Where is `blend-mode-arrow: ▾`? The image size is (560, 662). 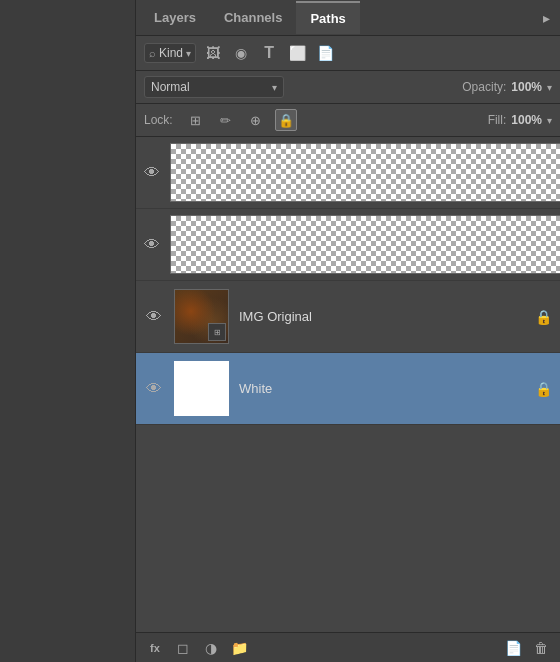
blend-mode-arrow: ▾ is located at coordinates (274, 88).